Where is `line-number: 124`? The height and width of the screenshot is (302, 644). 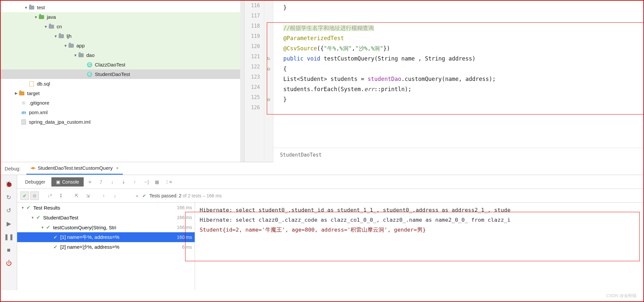 line-number: 124 is located at coordinates (254, 89).